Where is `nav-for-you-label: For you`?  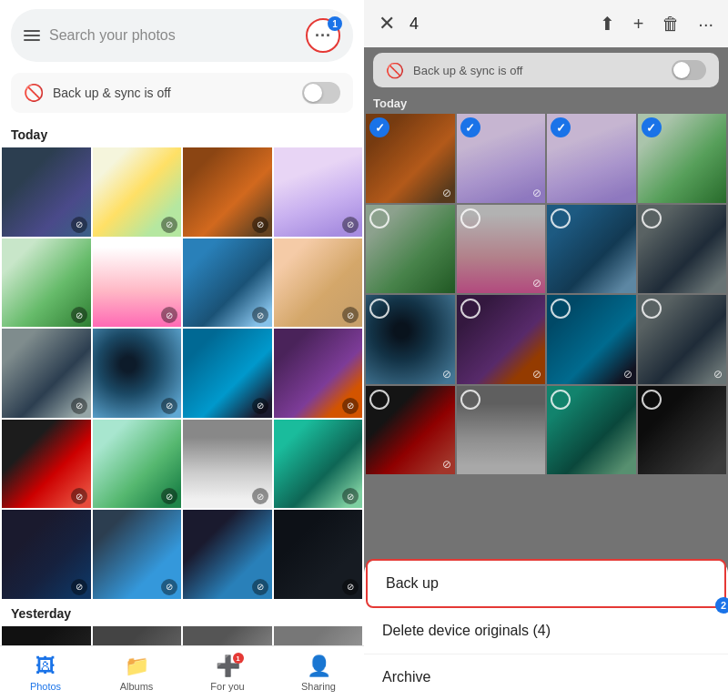
nav-for-you-label: For you is located at coordinates (228, 686).